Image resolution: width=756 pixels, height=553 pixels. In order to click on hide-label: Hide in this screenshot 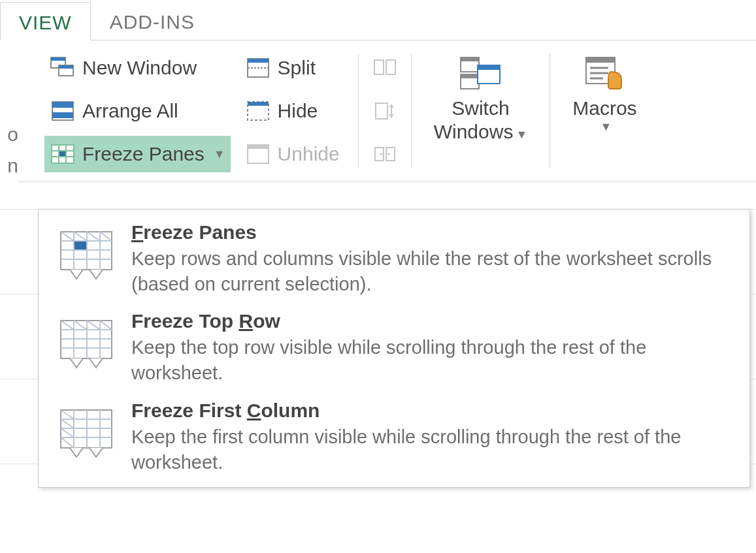, I will do `click(298, 111)`.